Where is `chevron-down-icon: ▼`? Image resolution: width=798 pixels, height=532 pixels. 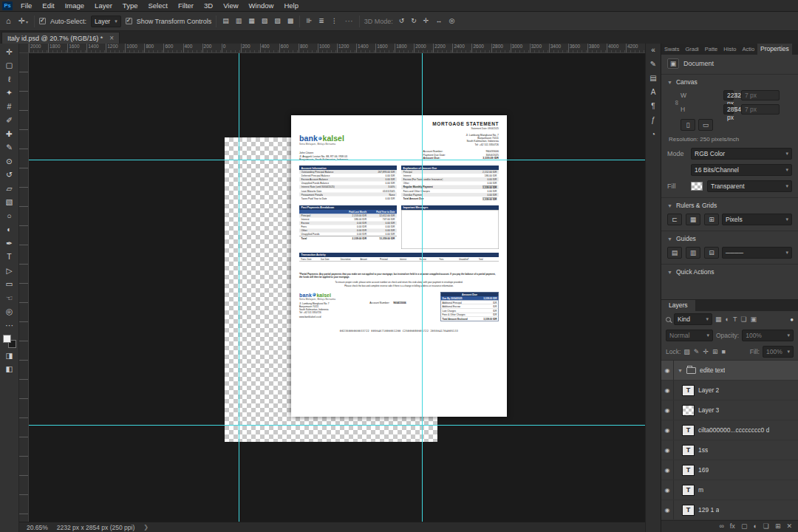 chevron-down-icon: ▼ is located at coordinates (680, 371).